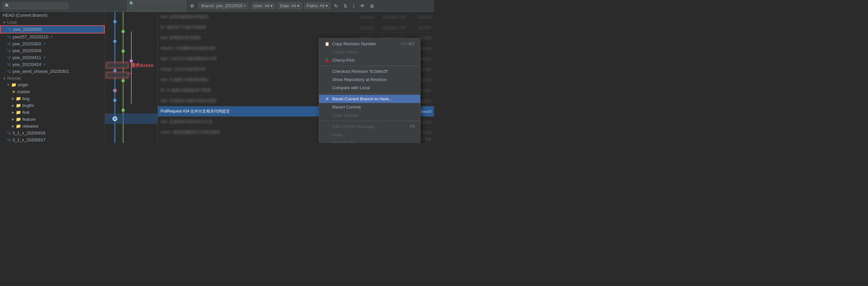 The height and width of the screenshot is (286, 868). I want to click on branch-label-ysw20220424: ysw_20220424, so click(27, 65).